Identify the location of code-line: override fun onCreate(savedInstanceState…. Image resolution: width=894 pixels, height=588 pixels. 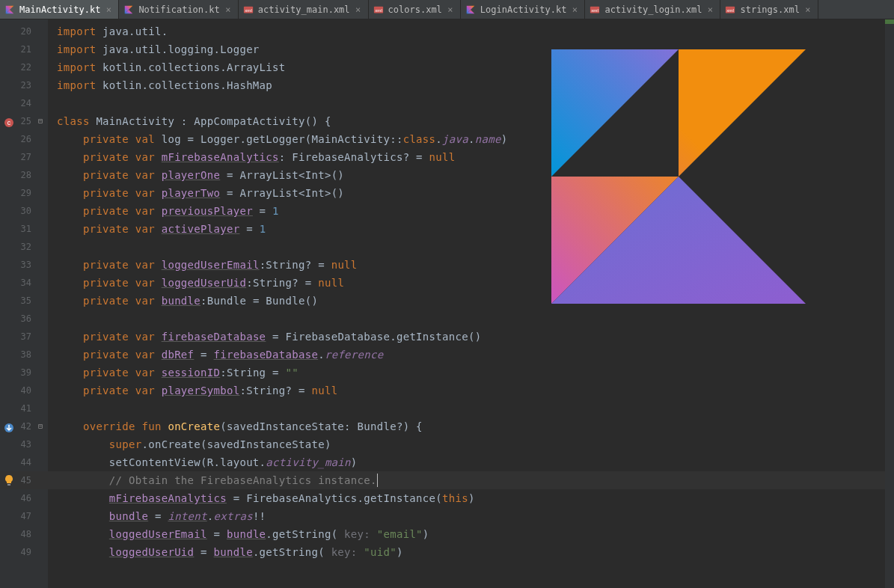
(467, 426).